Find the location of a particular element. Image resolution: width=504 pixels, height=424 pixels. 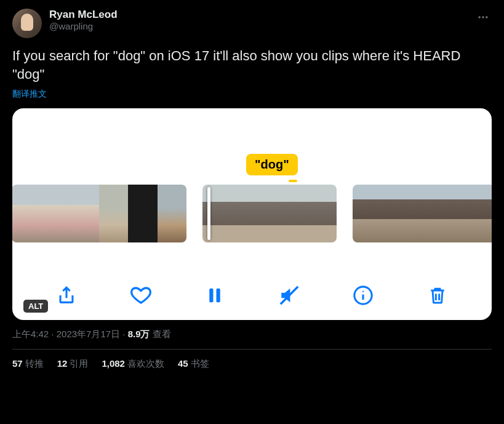

media-toolbar is located at coordinates (252, 295).